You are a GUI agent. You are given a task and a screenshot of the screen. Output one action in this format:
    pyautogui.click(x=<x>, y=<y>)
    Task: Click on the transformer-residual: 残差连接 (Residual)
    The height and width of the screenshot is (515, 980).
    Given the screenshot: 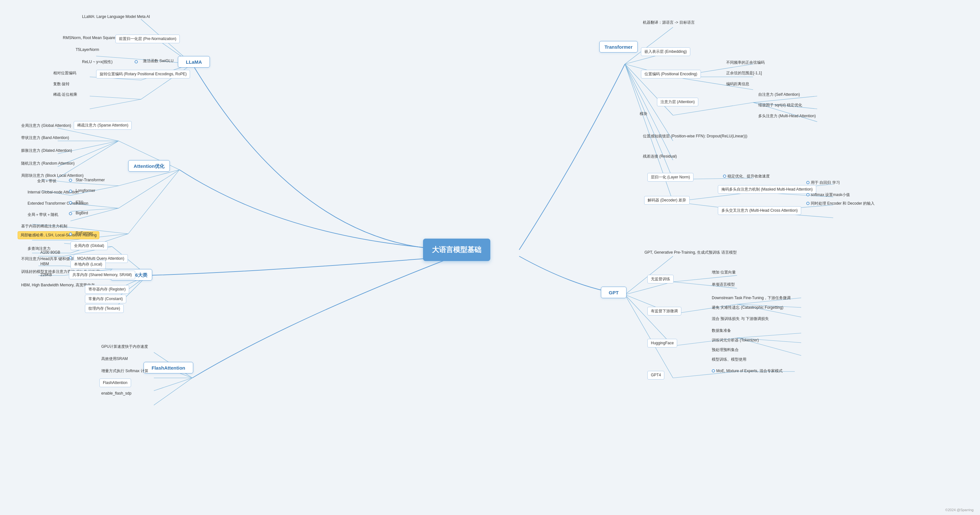 What is the action you would take?
    pyautogui.click(x=660, y=157)
    